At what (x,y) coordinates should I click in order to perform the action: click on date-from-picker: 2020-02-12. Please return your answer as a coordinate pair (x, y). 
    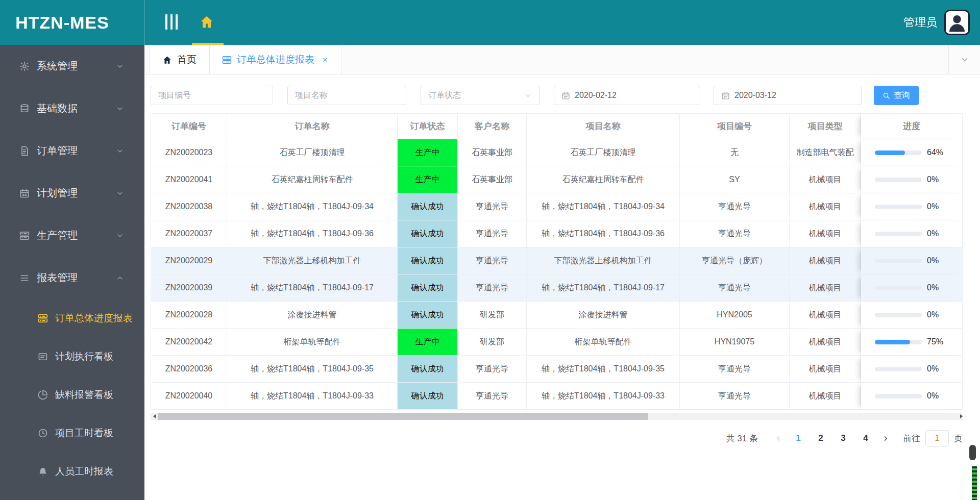
    Looking at the image, I should click on (627, 95).